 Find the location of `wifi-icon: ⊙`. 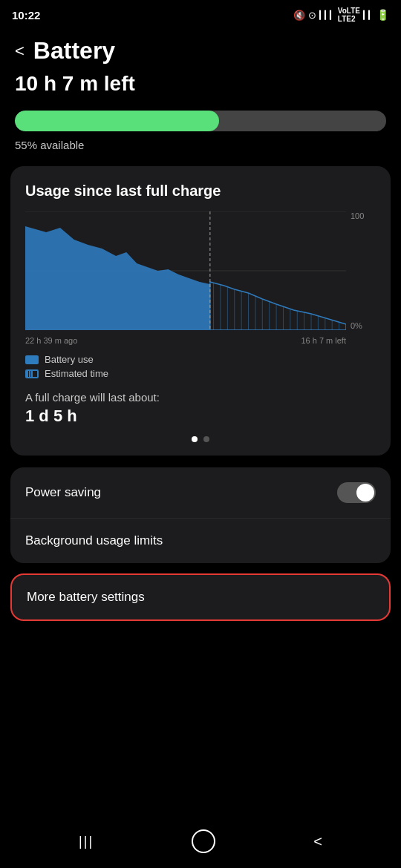

wifi-icon: ⊙ is located at coordinates (312, 15).